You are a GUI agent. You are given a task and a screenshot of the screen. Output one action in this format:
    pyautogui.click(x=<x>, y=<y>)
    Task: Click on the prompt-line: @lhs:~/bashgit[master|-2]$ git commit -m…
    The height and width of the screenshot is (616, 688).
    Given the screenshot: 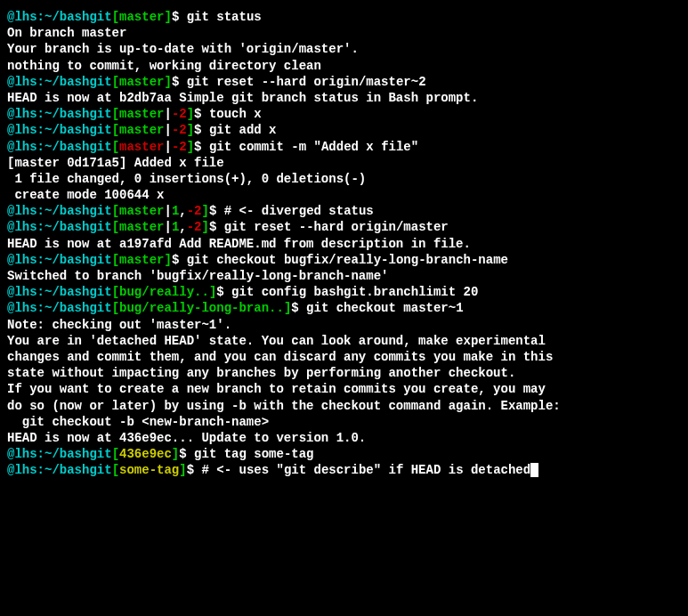 What is the action you would take?
    pyautogui.click(x=344, y=147)
    